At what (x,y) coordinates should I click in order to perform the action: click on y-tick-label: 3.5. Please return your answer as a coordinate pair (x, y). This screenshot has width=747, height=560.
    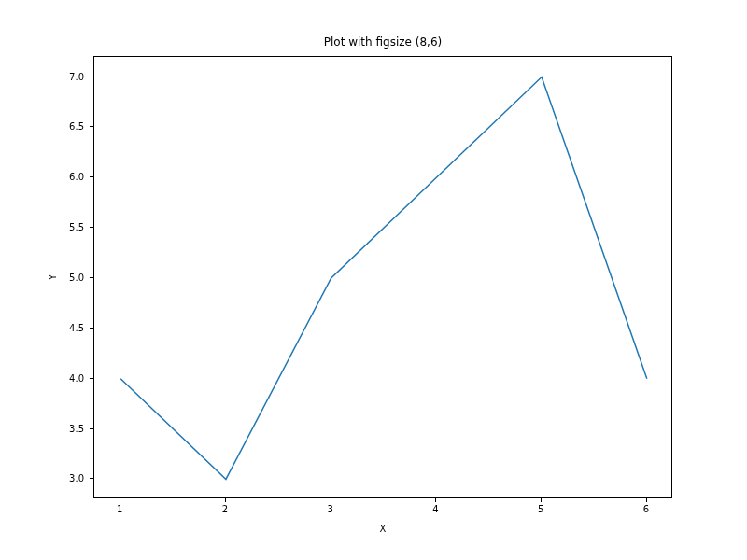
    Looking at the image, I should click on (77, 427).